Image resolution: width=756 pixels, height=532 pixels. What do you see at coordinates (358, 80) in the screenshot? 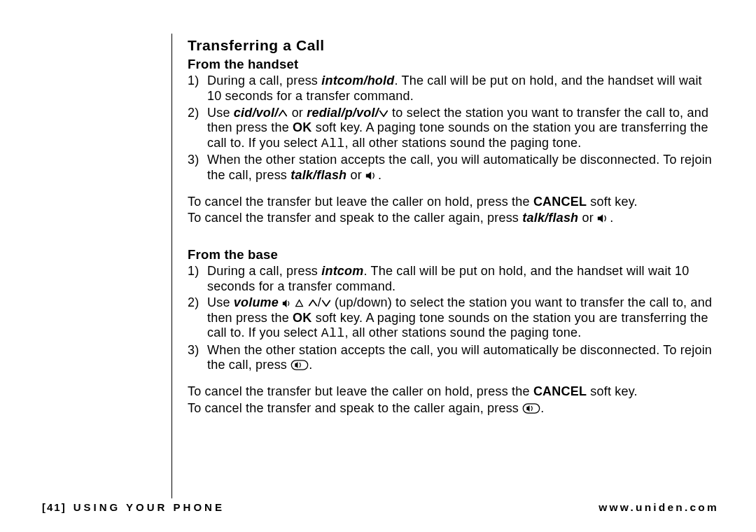
I see `key-intcom-hold: intcom/hold` at bounding box center [358, 80].